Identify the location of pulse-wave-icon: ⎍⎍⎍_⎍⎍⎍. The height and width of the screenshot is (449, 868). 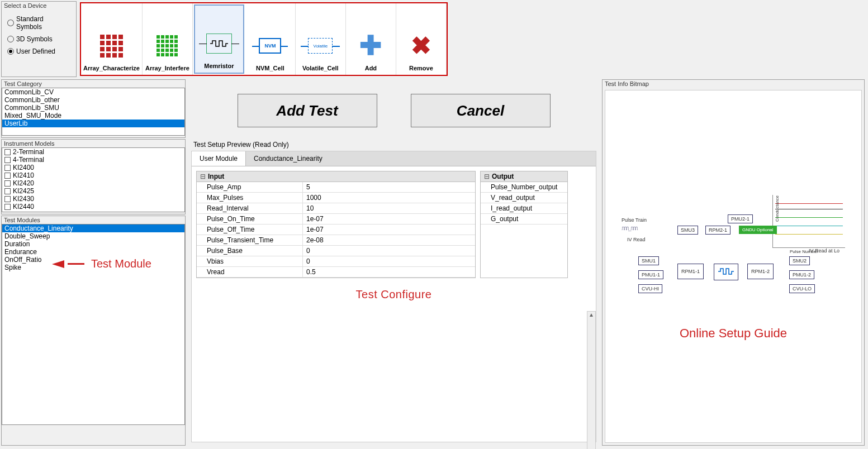
(629, 228).